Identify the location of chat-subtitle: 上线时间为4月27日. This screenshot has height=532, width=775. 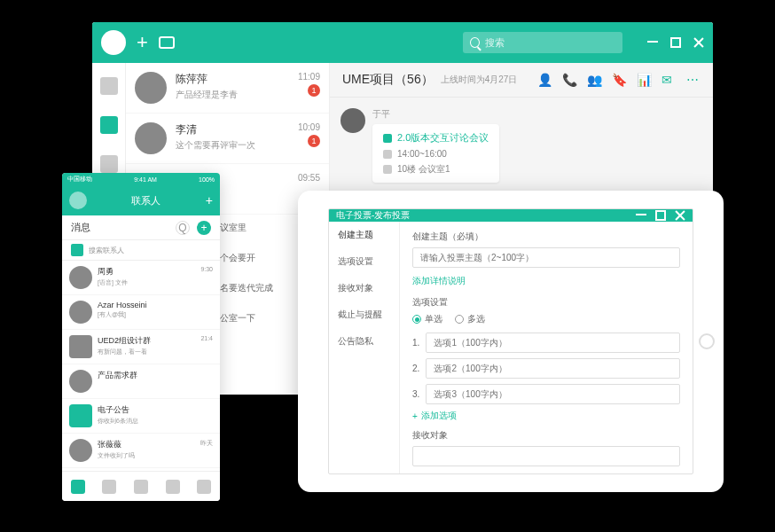
(479, 80).